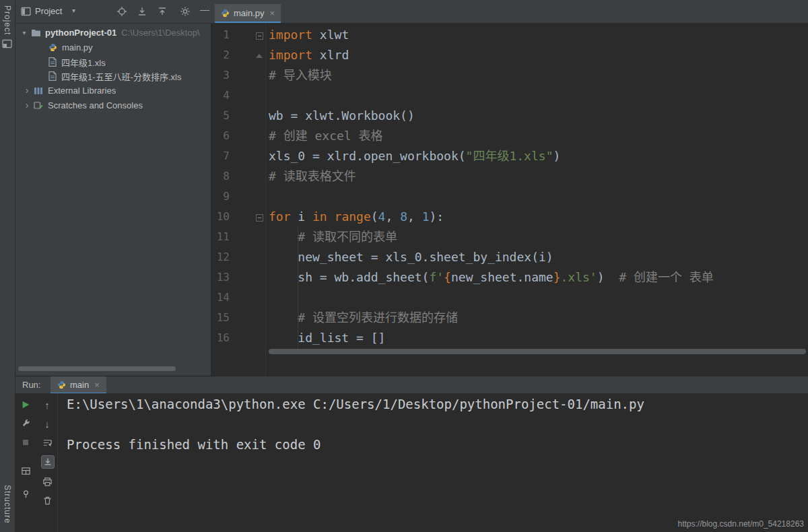  Describe the element at coordinates (221, 156) in the screenshot. I see `line-number: 7` at that location.